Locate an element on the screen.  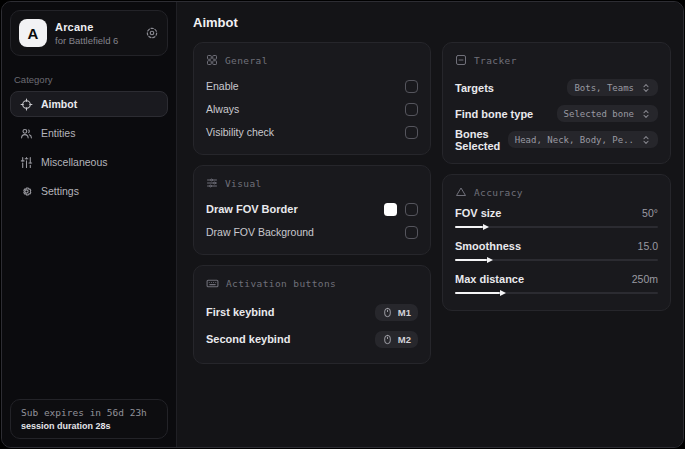
app-subtitle: for Battlefield 6 is located at coordinates (96, 40).